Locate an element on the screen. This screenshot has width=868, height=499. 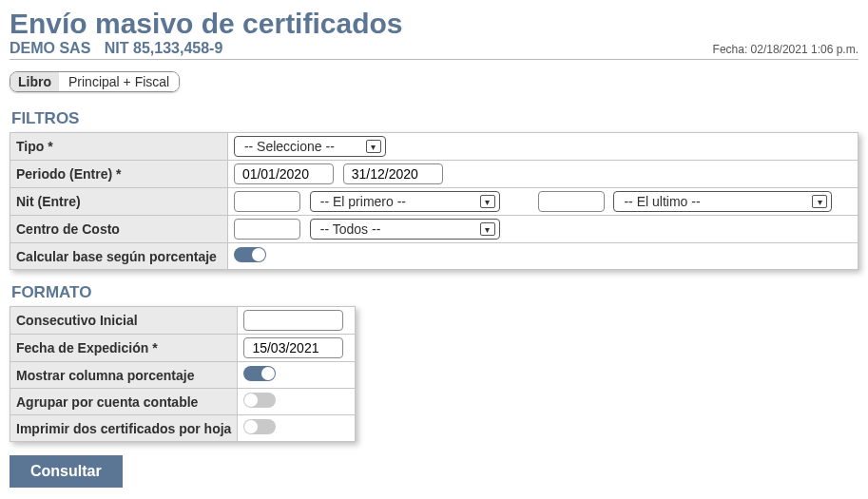
consecutivo-label: Consecutivo Inicial is located at coordinates (124, 321).